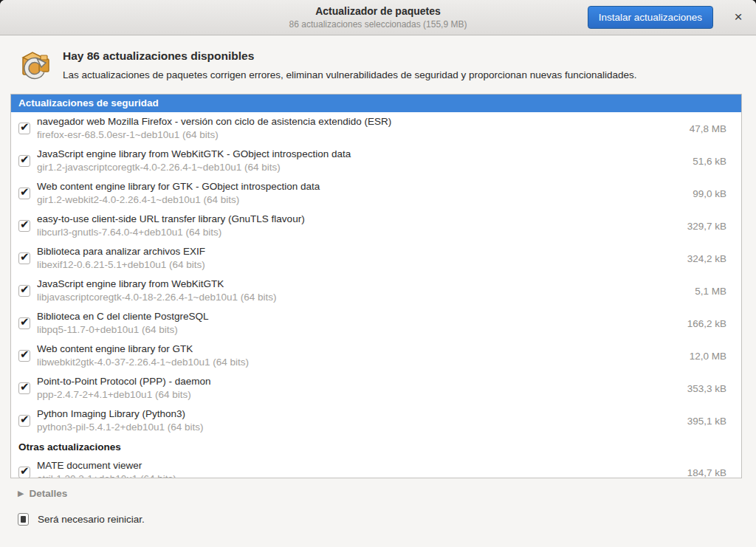 This screenshot has width=756, height=547. I want to click on package-version: firefox-esr-68.5.0esr-1~deb10u1 (64 bits…, so click(360, 135).